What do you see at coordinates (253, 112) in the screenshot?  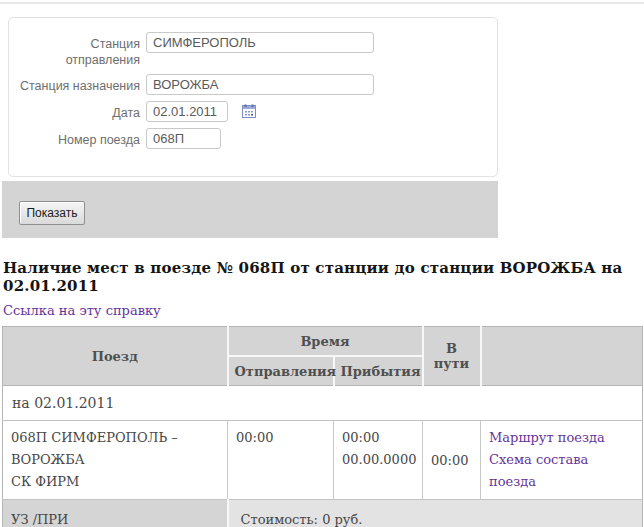 I see `form-row-date: Дата` at bounding box center [253, 112].